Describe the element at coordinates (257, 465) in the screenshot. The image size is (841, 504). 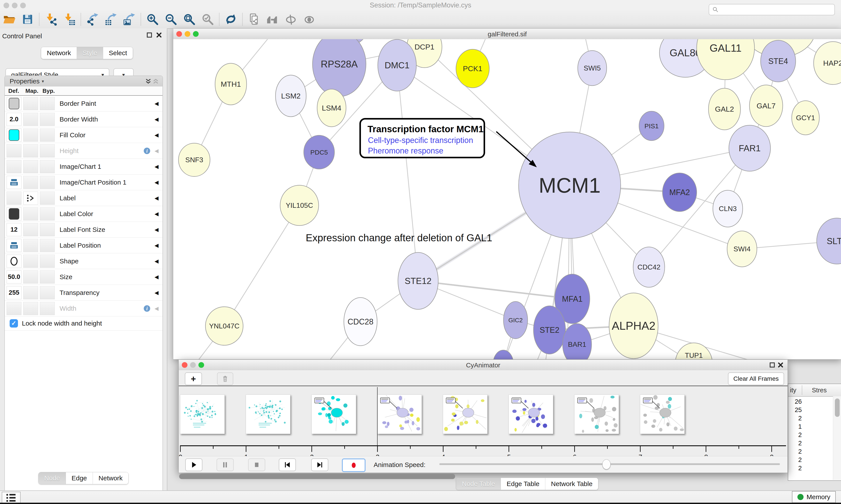
I see `stop-button` at that location.